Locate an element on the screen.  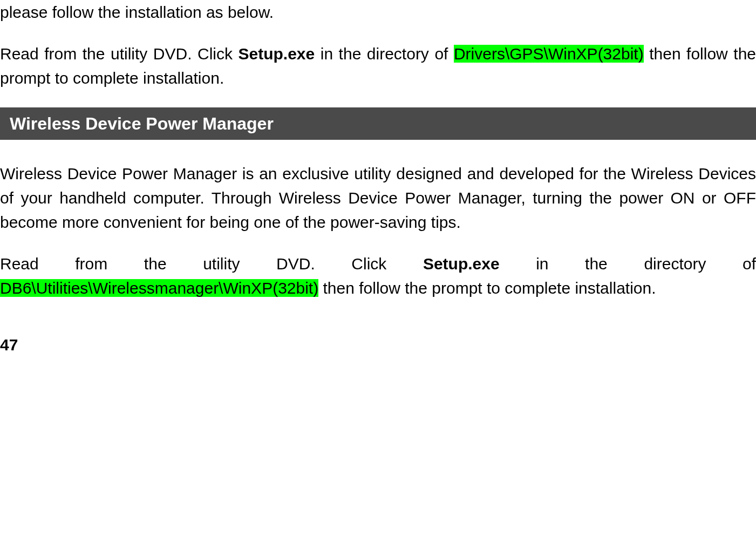
page-number: 47 is located at coordinates (378, 344).